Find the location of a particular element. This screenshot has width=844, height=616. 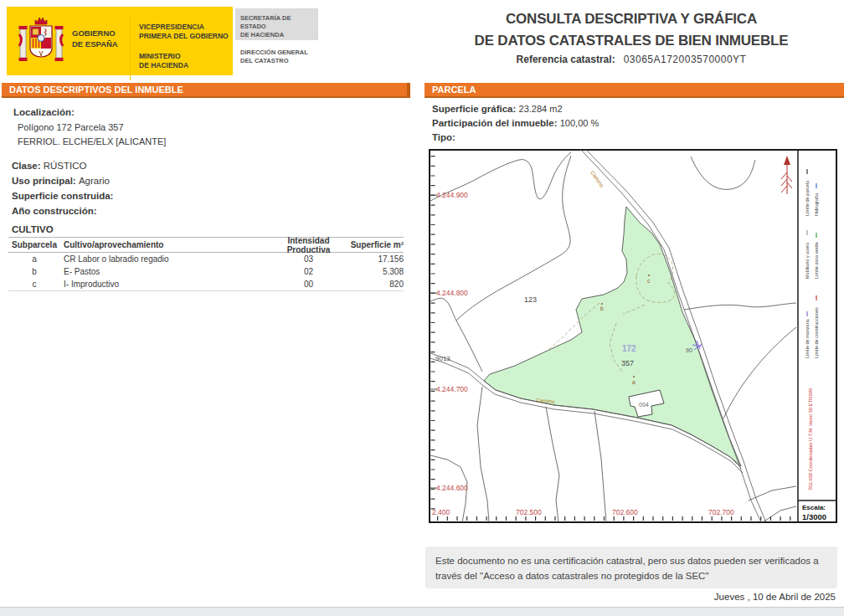

y-coordinate-label: 4.244.700 is located at coordinates (452, 389).